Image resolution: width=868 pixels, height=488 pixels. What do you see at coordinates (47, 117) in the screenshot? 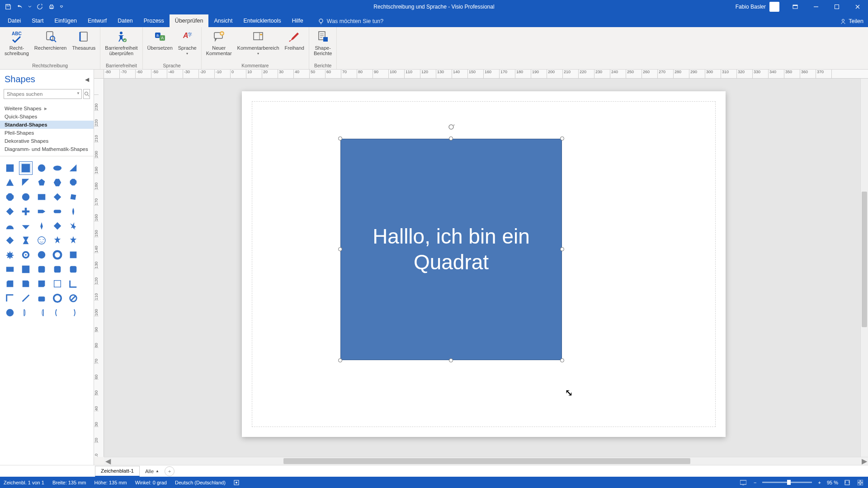
I see `quick-shapes-item: Quick-Shapes` at bounding box center [47, 117].